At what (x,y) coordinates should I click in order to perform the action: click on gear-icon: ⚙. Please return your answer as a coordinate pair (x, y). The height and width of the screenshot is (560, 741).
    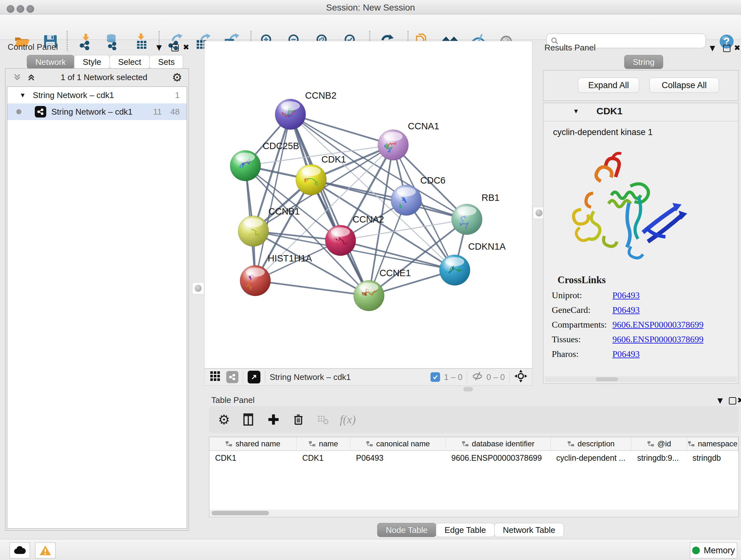
    Looking at the image, I should click on (177, 77).